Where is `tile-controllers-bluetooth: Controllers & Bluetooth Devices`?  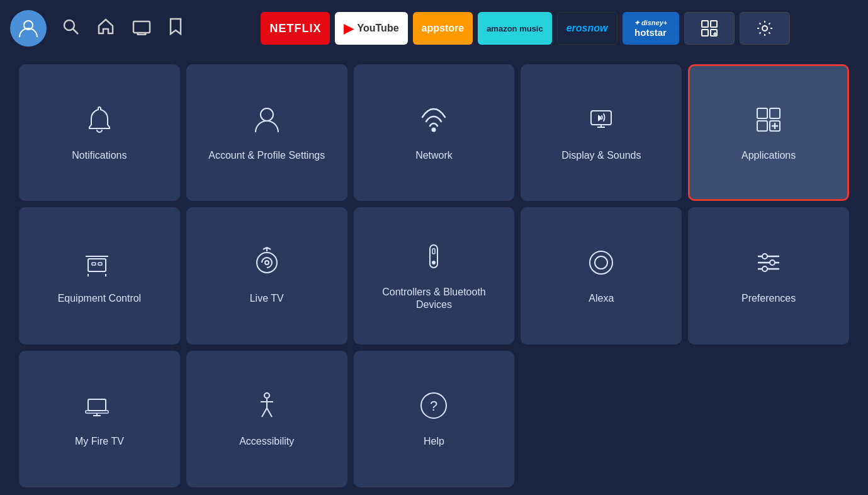 tile-controllers-bluetooth: Controllers & Bluetooth Devices is located at coordinates (434, 276).